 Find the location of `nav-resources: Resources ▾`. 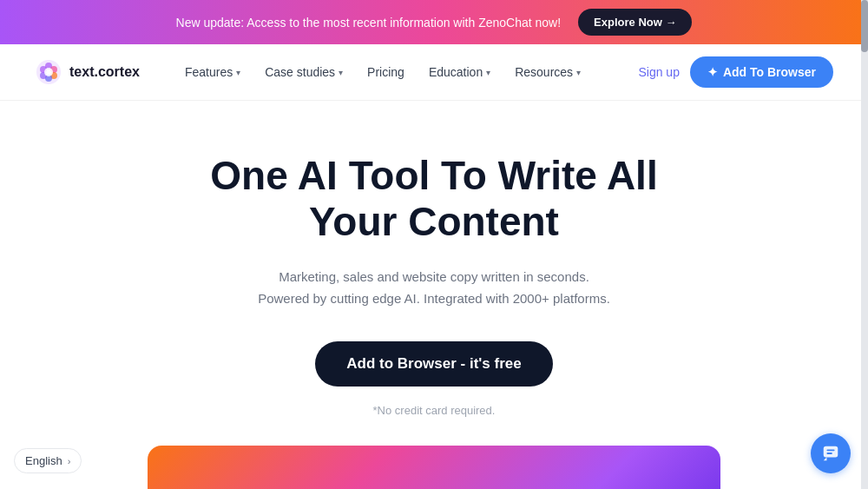

nav-resources: Resources ▾ is located at coordinates (548, 72).